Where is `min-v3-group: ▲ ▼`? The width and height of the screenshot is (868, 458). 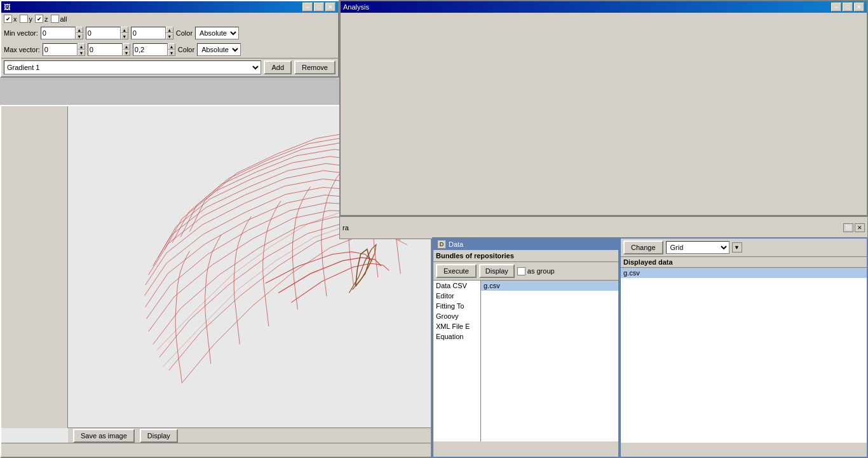
min-v3-group: ▲ ▼ is located at coordinates (153, 33).